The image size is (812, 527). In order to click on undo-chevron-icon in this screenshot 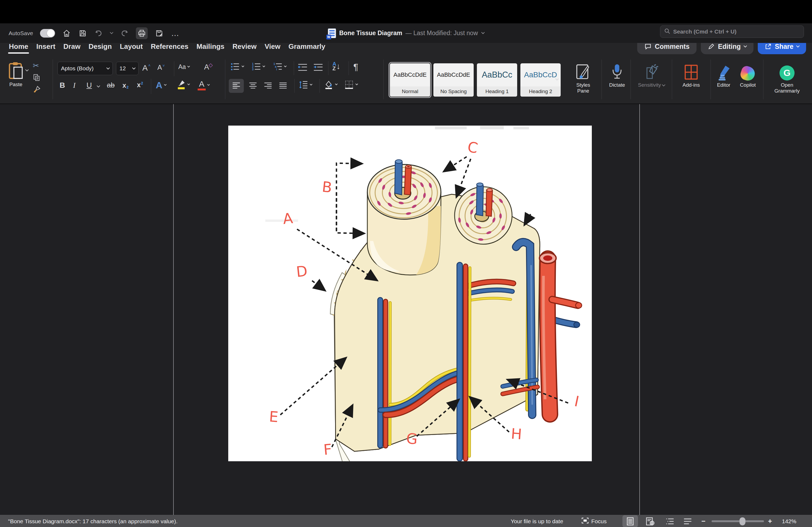, I will do `click(112, 32)`.